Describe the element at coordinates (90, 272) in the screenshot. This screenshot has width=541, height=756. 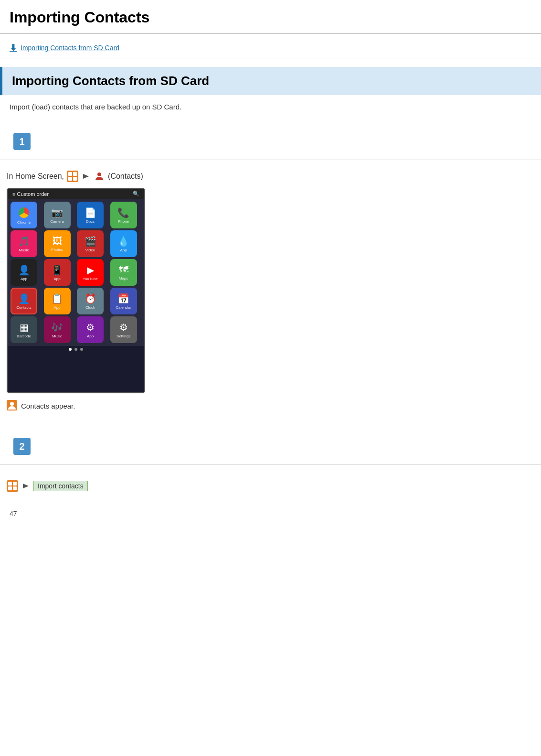
I see `app-youtube: ▶ YouTube` at that location.